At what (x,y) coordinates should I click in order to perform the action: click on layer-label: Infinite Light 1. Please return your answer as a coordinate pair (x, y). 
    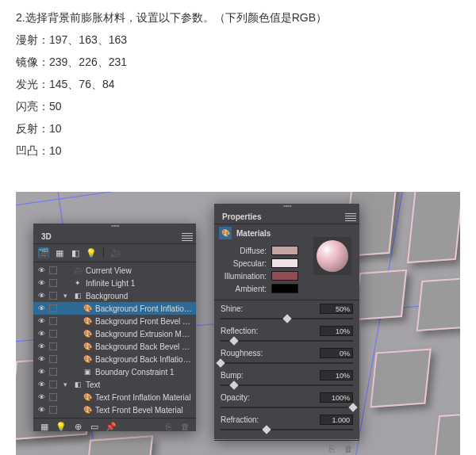
    Looking at the image, I should click on (140, 284).